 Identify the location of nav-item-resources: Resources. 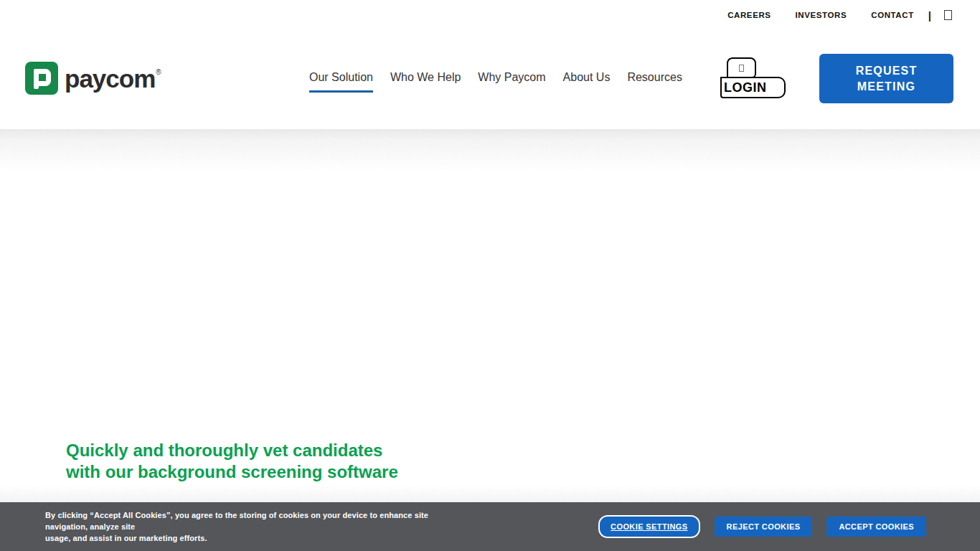
(654, 82).